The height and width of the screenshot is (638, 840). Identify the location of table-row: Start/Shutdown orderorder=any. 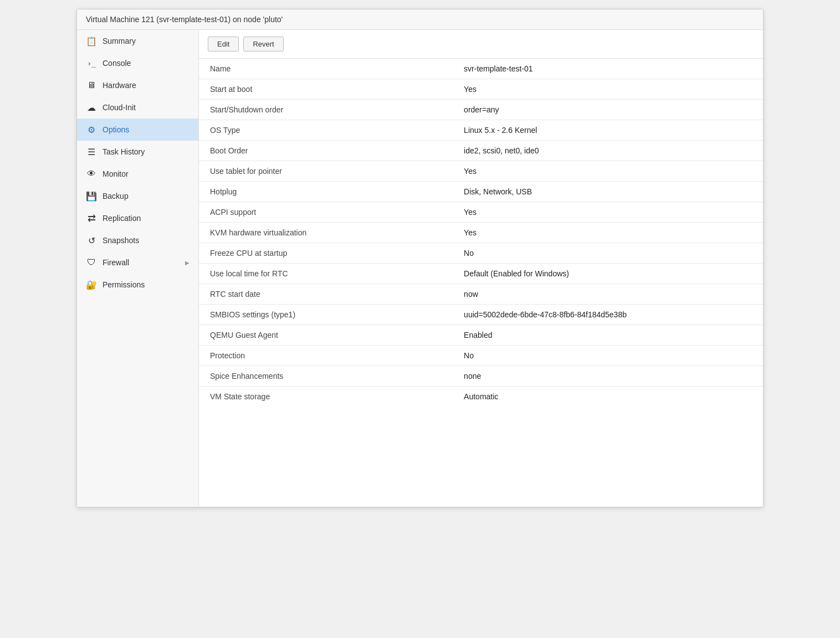
(481, 110).